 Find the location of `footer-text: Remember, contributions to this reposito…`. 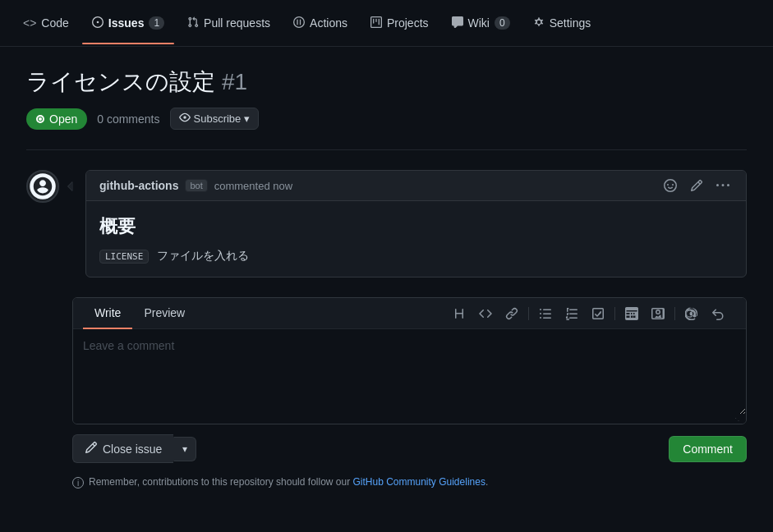

footer-text: Remember, contributions to this reposito… is located at coordinates (288, 482).